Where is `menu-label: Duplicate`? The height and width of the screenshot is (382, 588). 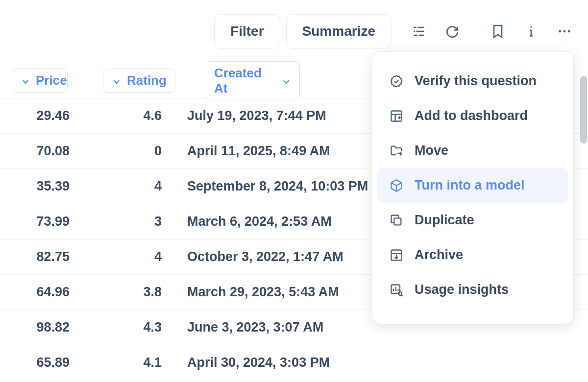 menu-label: Duplicate is located at coordinates (444, 220).